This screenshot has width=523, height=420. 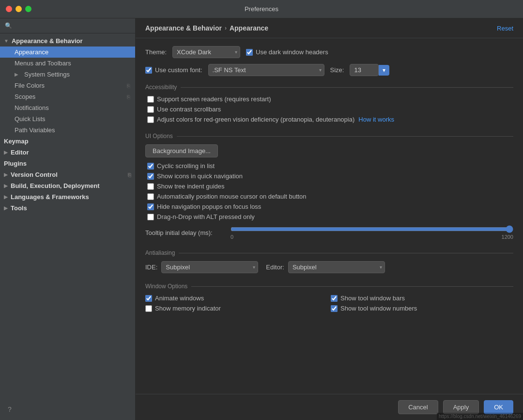 What do you see at coordinates (379, 308) in the screenshot?
I see `show-tool-window-numbers-text: Show tool window numbers` at bounding box center [379, 308].